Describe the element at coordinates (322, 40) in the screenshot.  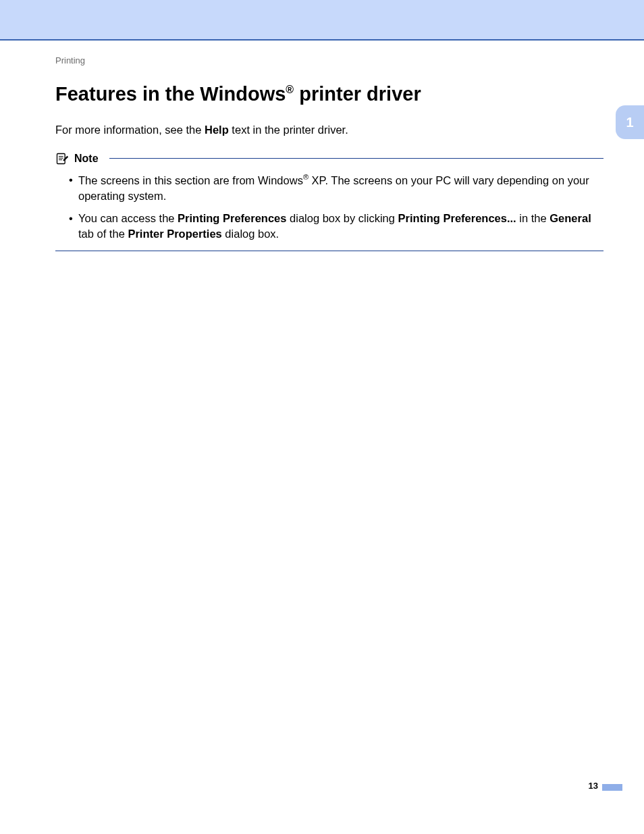
I see `page-top-underline` at that location.